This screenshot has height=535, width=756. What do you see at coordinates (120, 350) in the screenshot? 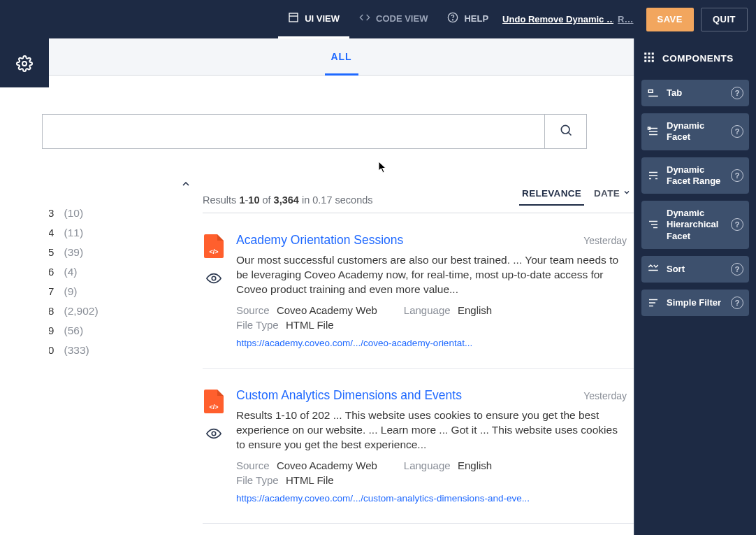
I see `facet-item-2020: 2020 (333)` at bounding box center [120, 350].